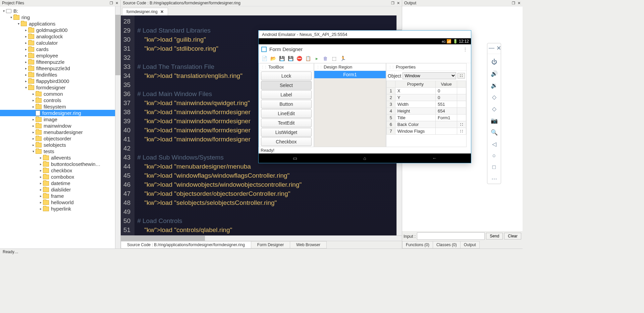 This screenshot has height=313, width=644. What do you see at coordinates (286, 142) in the screenshot?
I see `toolbox-checkbox: Checkbox` at bounding box center [286, 142].